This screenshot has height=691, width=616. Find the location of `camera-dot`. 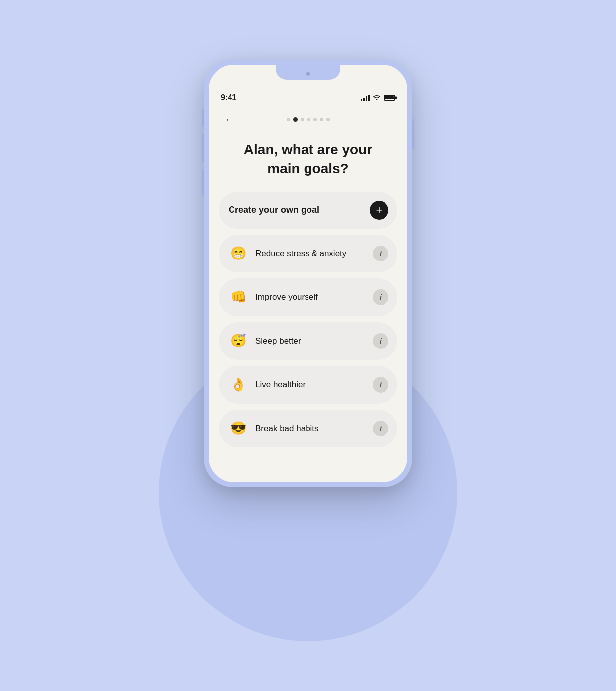

camera-dot is located at coordinates (308, 74).